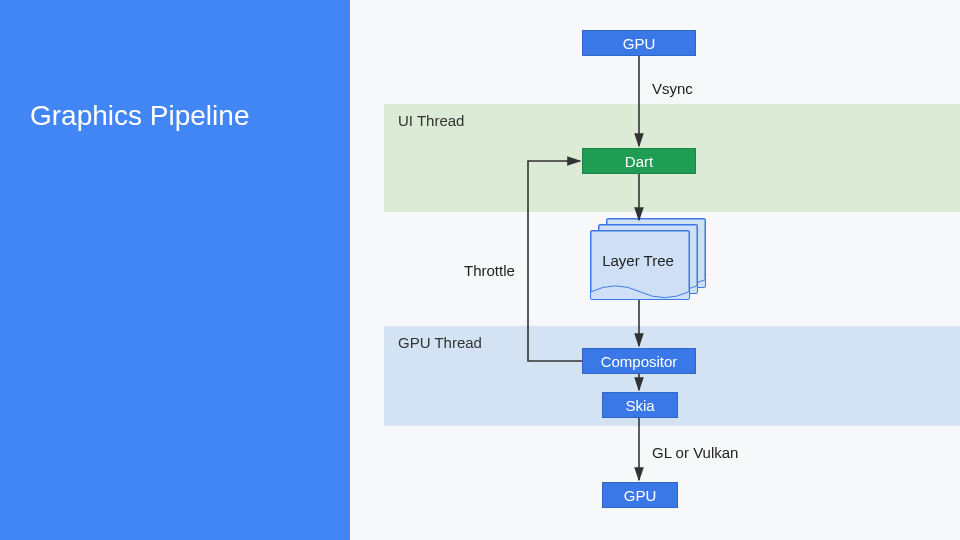  I want to click on gpu-top-box: GPU, so click(639, 43).